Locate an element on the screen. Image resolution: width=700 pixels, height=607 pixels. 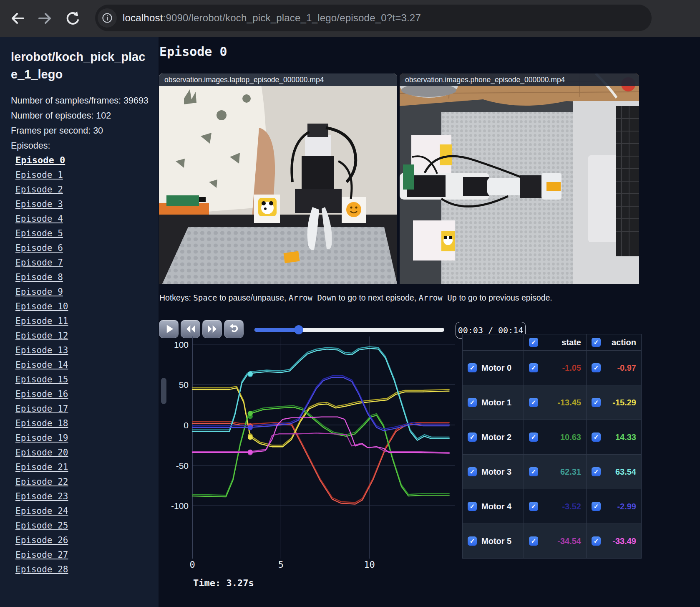
svg-text: 5 is located at coordinates (281, 564).